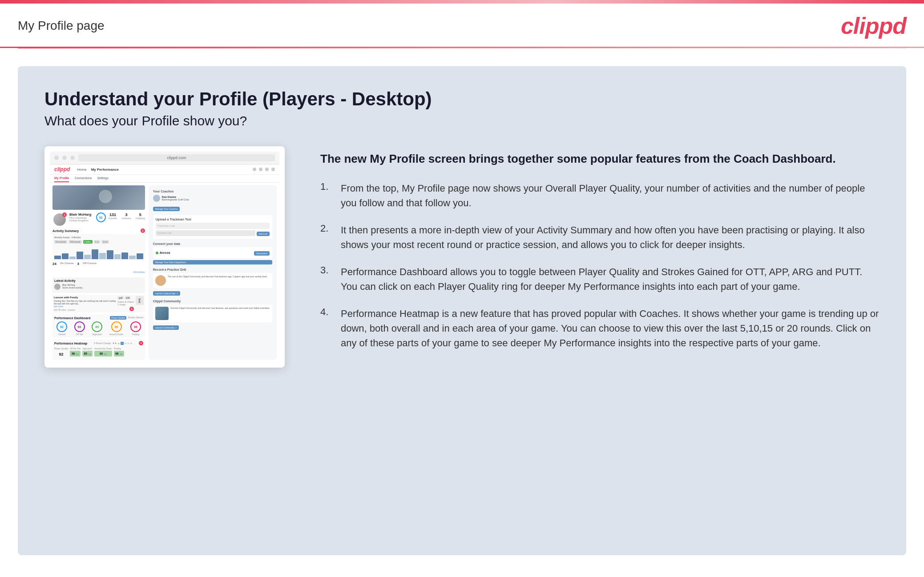 The image size is (924, 577). I want to click on item-text-3: Performance Dashboard allows you to togg…, so click(610, 279).